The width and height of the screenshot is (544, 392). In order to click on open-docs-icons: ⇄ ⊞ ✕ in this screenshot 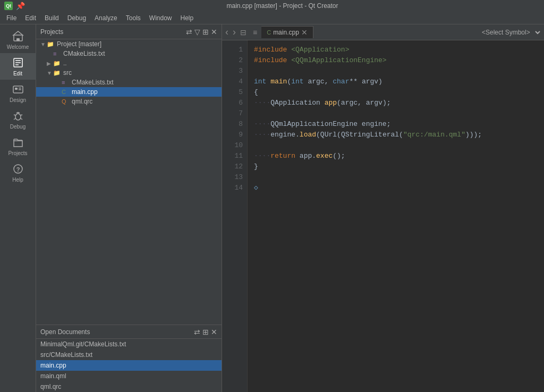, I will do `click(206, 332)`.